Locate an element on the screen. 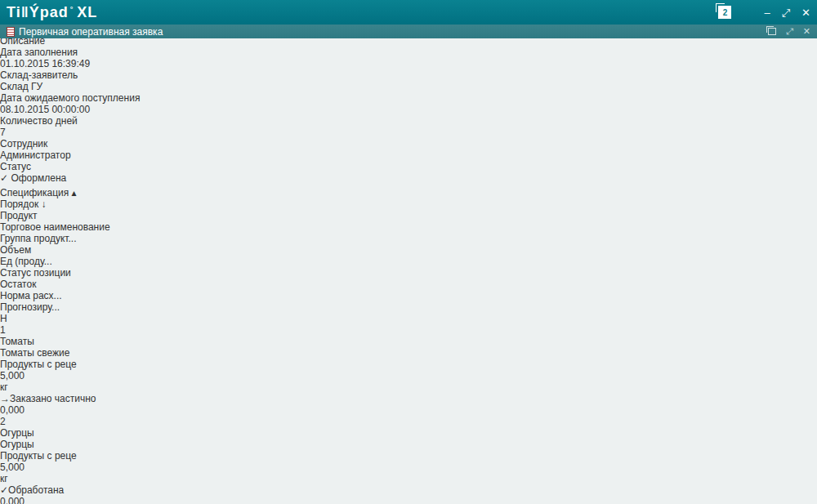 Image resolution: width=817 pixels, height=504 pixels. app-logo: Ti‖Ýpad ° XL is located at coordinates (52, 13).